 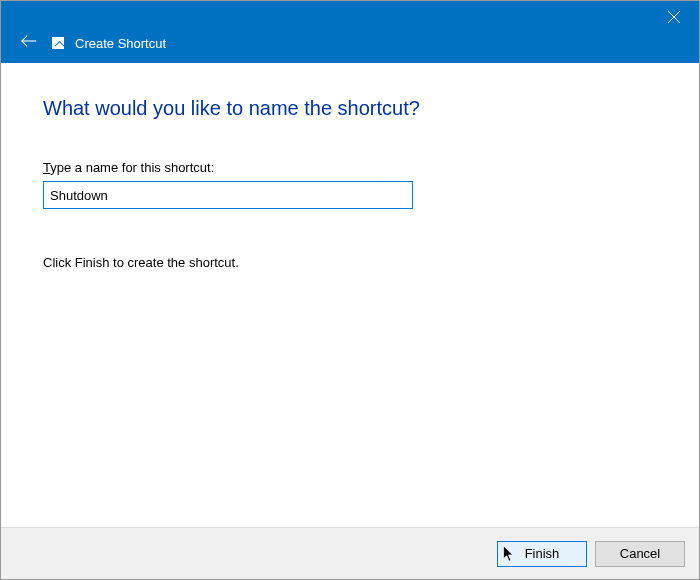 What do you see at coordinates (350, 32) in the screenshot?
I see `titlebar: Create Shortcut` at bounding box center [350, 32].